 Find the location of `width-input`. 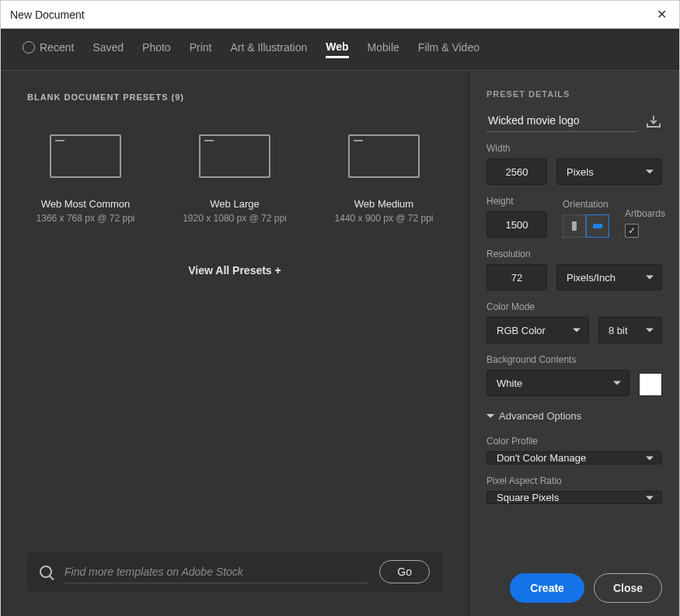

width-input is located at coordinates (517, 172).